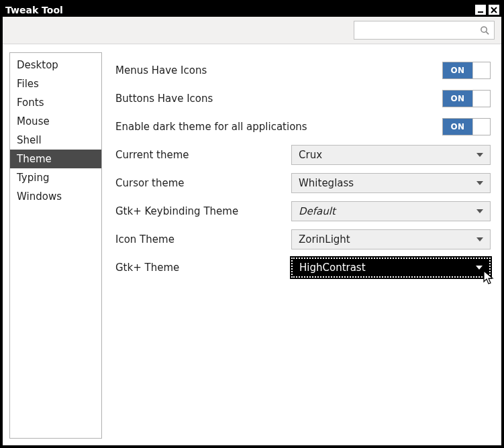  What do you see at coordinates (494, 9) in the screenshot?
I see `close-button` at bounding box center [494, 9].